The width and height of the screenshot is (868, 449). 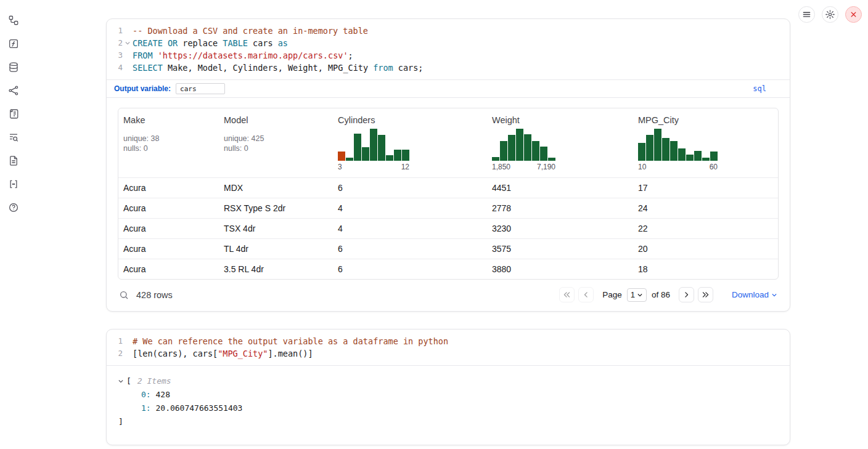 What do you see at coordinates (546, 167) in the screenshot?
I see `histogram-max-label: 7,190` at bounding box center [546, 167].